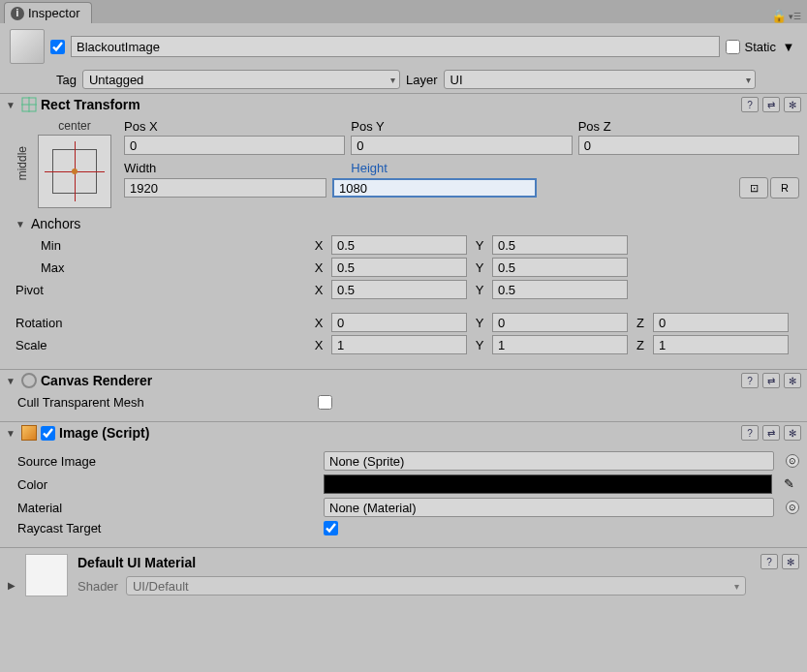  What do you see at coordinates (168, 484) in the screenshot?
I see `color-label: Color` at bounding box center [168, 484].